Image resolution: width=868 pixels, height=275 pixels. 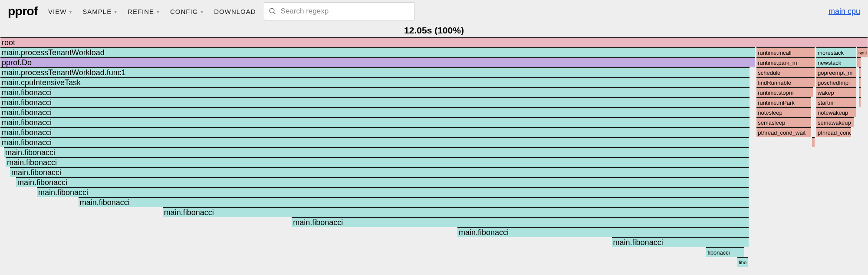 I want to click on flame-box: pthread_cond_wait, so click(x=784, y=132).